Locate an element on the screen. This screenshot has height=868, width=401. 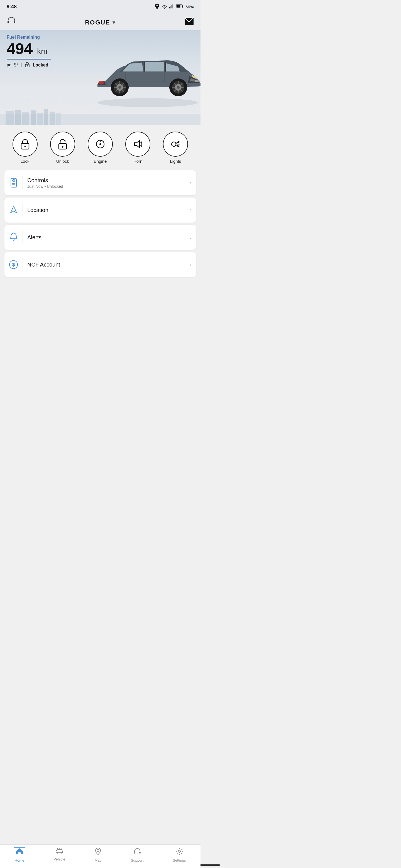
temperature: 5° is located at coordinates (16, 65).